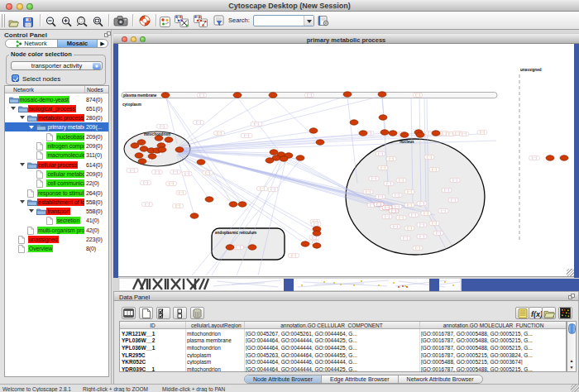 Image resolution: width=579 pixels, height=392 pixels. I want to click on table-row-YKR052C: YKR052Ccytoplasm[GO:0044464, GO:0044446,…, so click(342, 362).